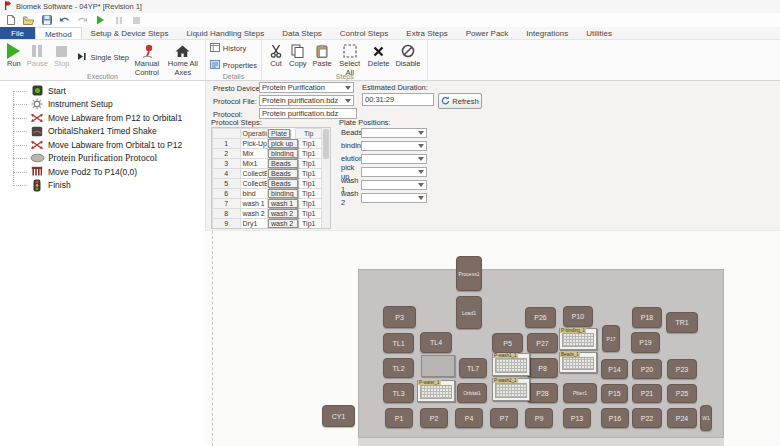  Describe the element at coordinates (508, 343) in the screenshot. I see `deck-position-p5: P5` at that location.